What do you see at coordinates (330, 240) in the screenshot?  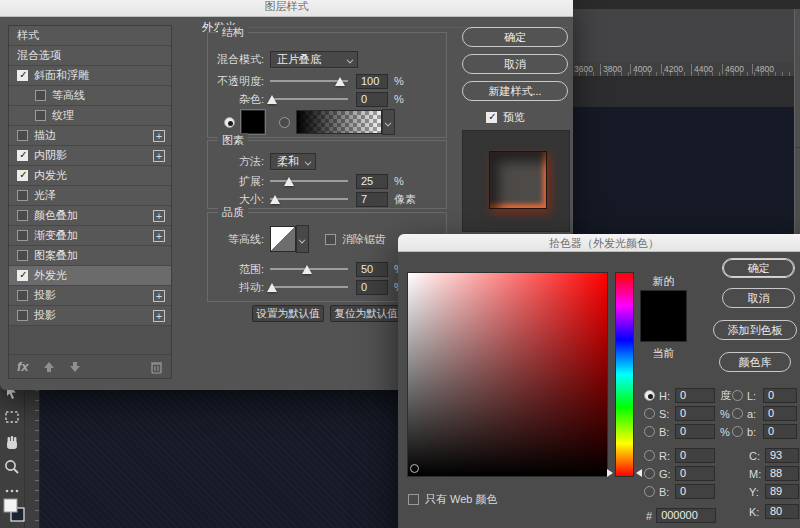 I see `antialias-checkbox` at bounding box center [330, 240].